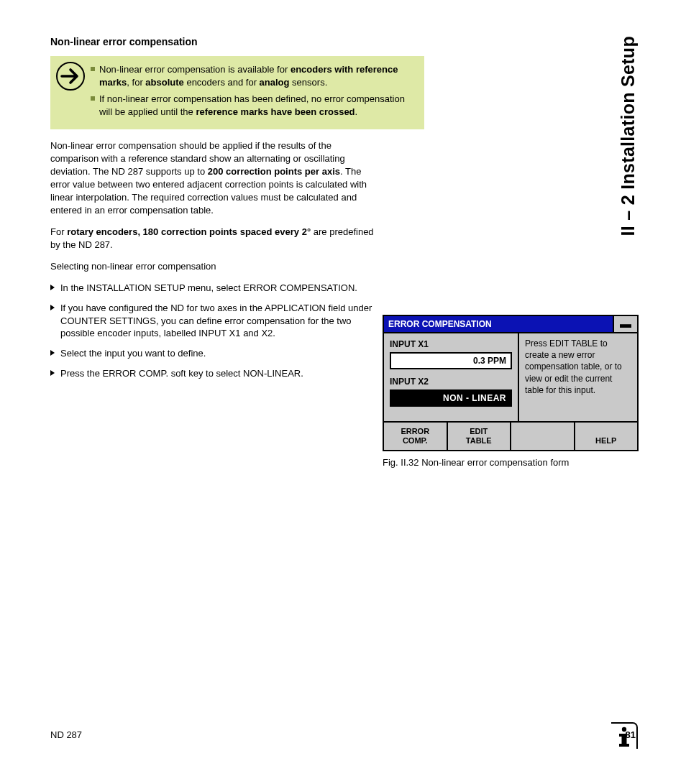 The image size is (686, 784). Describe the element at coordinates (212, 354) in the screenshot. I see `step-item: Select the input you want to define.` at that location.